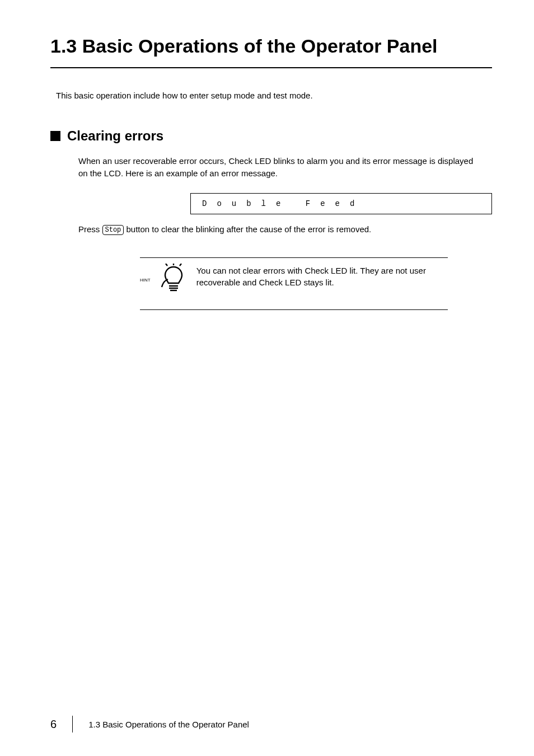 Image resolution: width=534 pixels, height=756 pixels. Describe the element at coordinates (54, 724) in the screenshot. I see `page-number: 6` at that location.